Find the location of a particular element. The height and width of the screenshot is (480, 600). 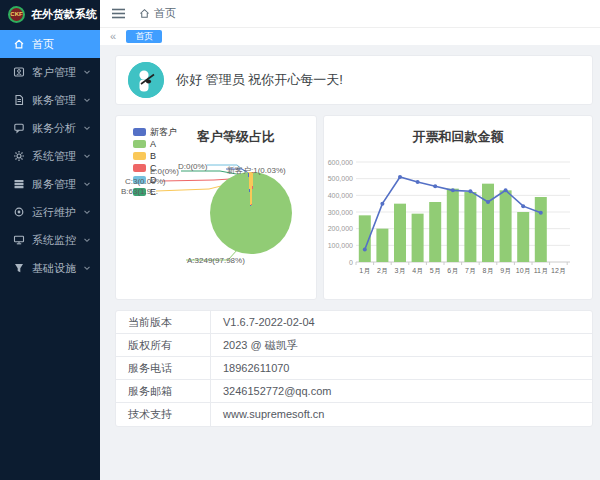

pie-label-新客户: 新客户:1(0.03%) is located at coordinates (256, 170).